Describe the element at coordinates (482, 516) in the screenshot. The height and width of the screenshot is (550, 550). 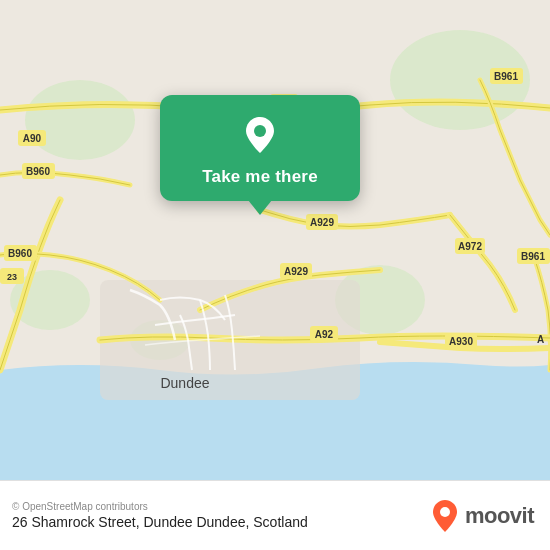
I see `moovit-logo: moovit` at that location.